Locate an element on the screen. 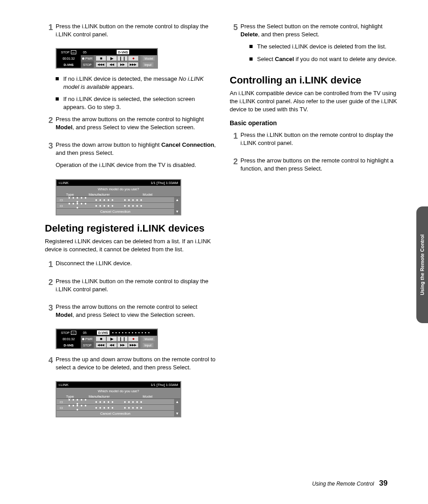 Image resolution: width=428 pixels, height=504 pixels. bullet-text: If no i.LINK device is detected, the mes… is located at coordinates (121, 79).